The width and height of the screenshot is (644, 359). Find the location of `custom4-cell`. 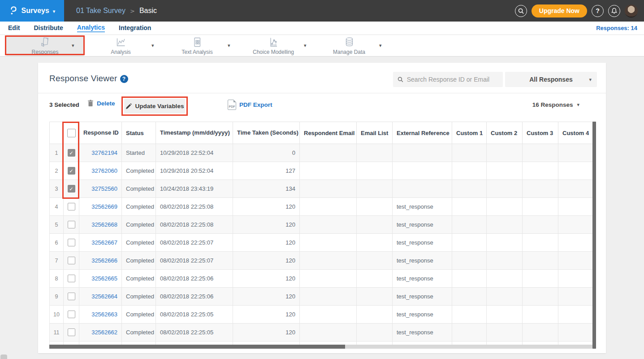

custom4-cell is located at coordinates (575, 243).